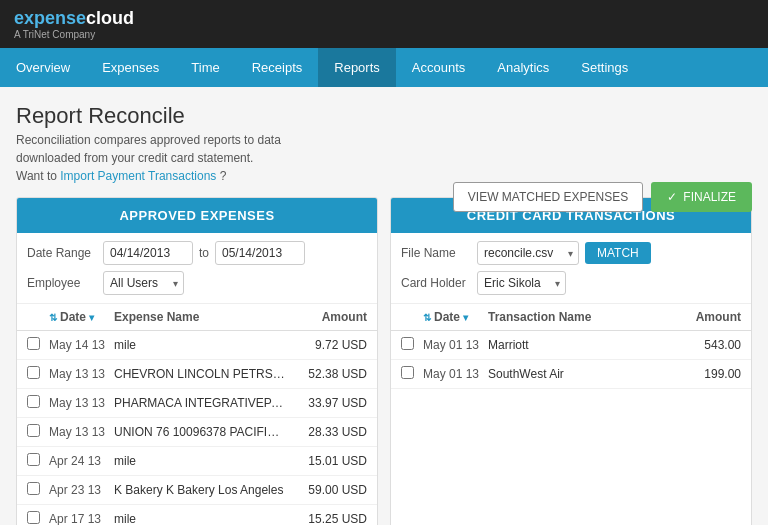 The width and height of the screenshot is (768, 525). I want to click on sort-down-icon: ▾, so click(92, 318).